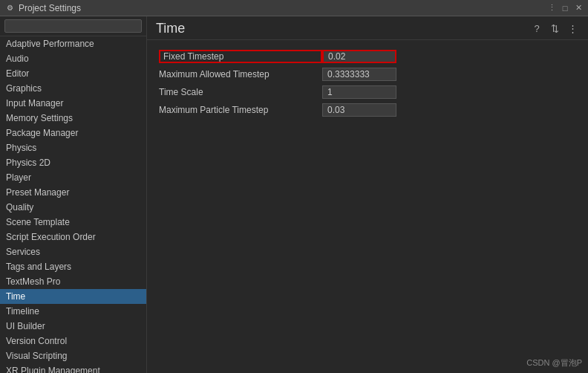 This screenshot has height=373, width=588. What do you see at coordinates (73, 133) in the screenshot?
I see `sidebar-item-package-manager: Package Manager` at bounding box center [73, 133].